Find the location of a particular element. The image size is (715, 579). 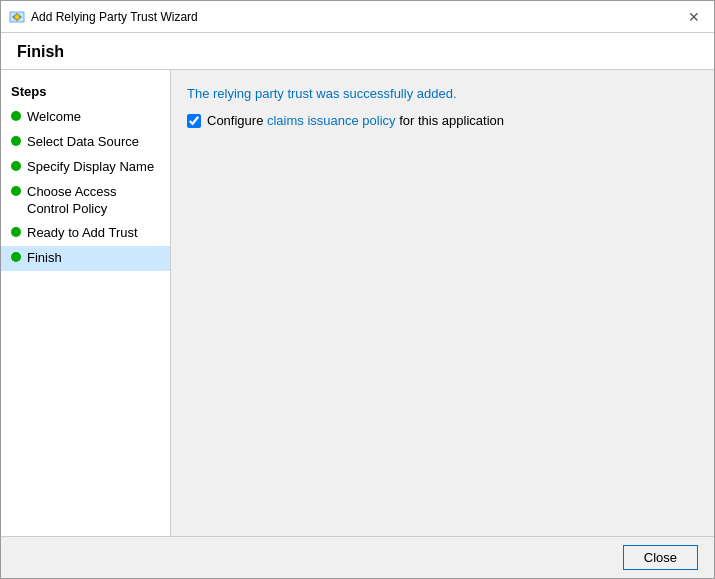

sidebar-item-choose-access-control-label: Choose Access Control Policy is located at coordinates (94, 201).